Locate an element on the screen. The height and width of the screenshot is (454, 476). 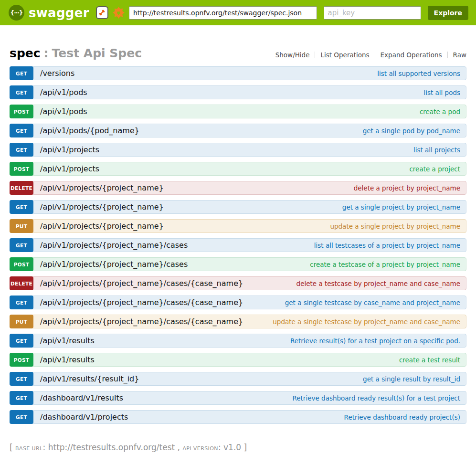
swagger-logo-icon: {···} is located at coordinates (16, 12).